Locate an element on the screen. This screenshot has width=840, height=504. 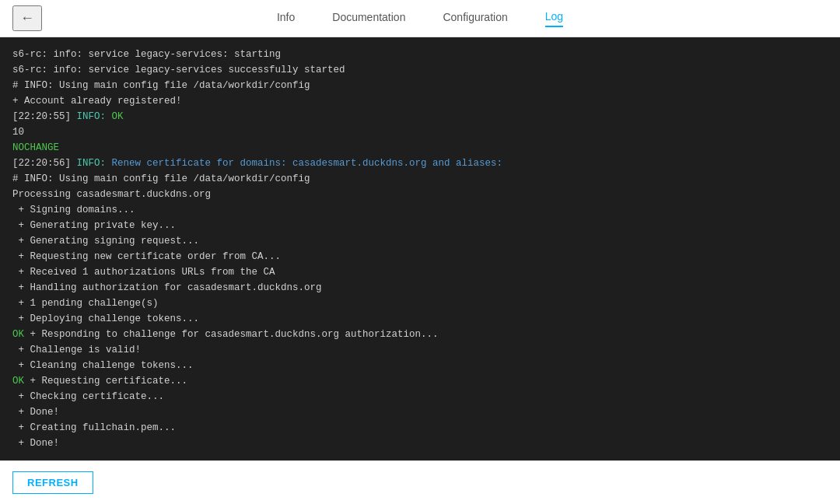
log-line: + Handling authorization for casadesmart… is located at coordinates (420, 288).